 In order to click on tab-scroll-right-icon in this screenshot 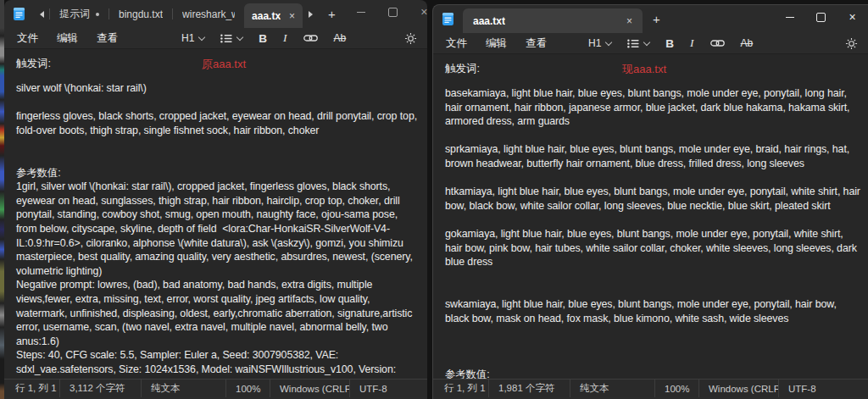, I will do `click(310, 14)`.